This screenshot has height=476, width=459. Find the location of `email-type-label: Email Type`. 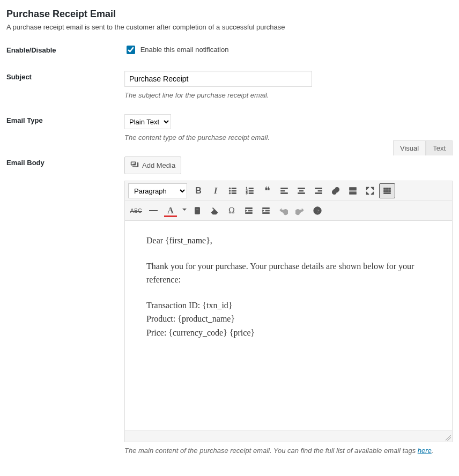

email-type-label: Email Type is located at coordinates (65, 119).